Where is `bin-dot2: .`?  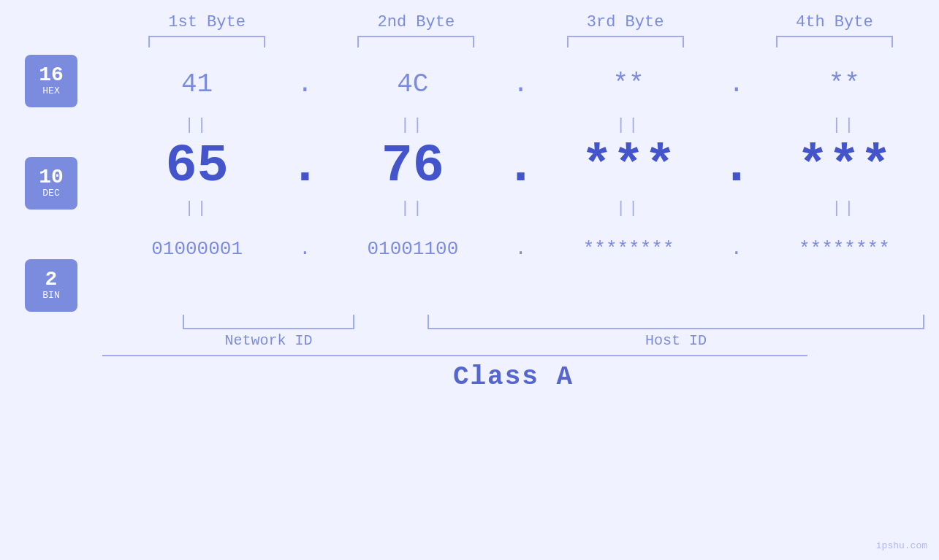 bin-dot2: . is located at coordinates (521, 249).